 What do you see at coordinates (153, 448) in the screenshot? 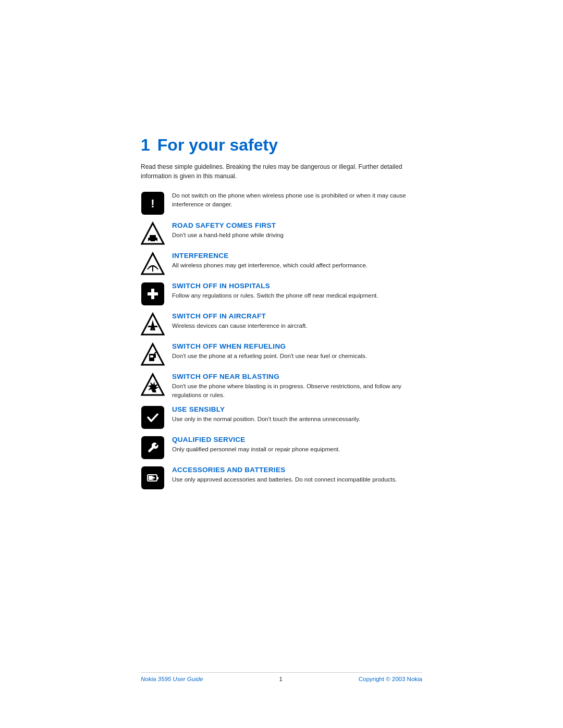
I see `icon-square-wrench` at bounding box center [153, 448].